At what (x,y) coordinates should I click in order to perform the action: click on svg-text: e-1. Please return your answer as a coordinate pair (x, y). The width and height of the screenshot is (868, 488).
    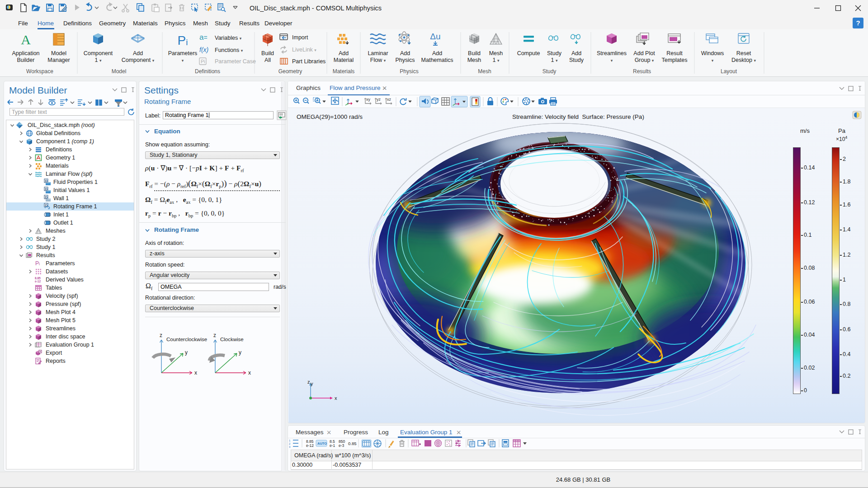
    Looking at the image, I should click on (333, 446).